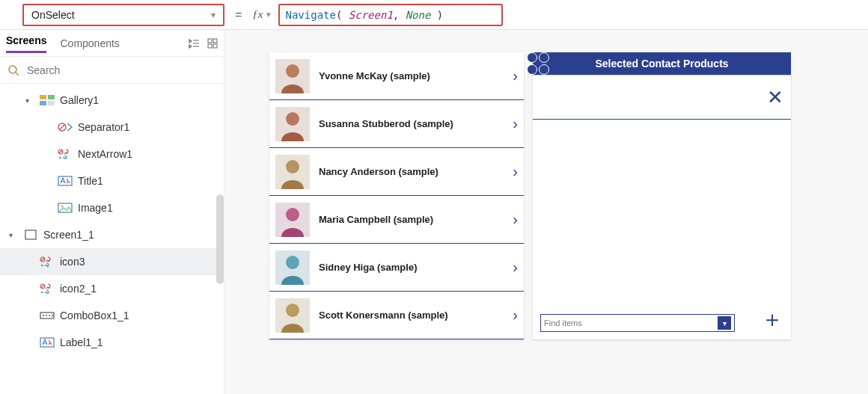 The image size is (868, 394). What do you see at coordinates (638, 323) in the screenshot?
I see `find-items-combobox: Find items ▾` at bounding box center [638, 323].